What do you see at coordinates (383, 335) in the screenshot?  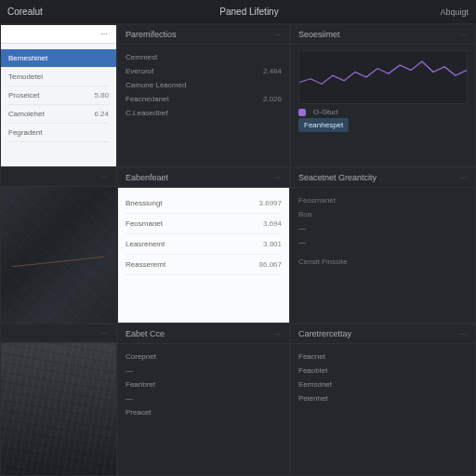 I see `panel-head: Caretrercettay⋯` at bounding box center [383, 335].